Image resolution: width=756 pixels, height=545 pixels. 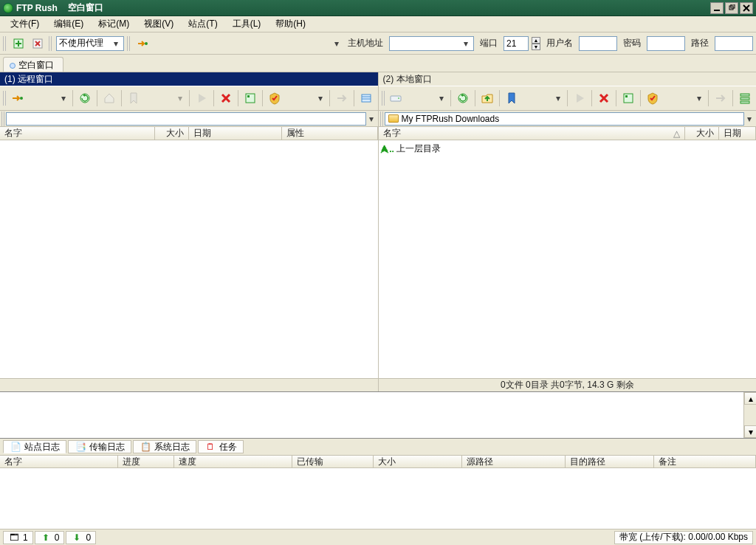 What do you see at coordinates (431, 44) in the screenshot?
I see `host-input: ▾` at bounding box center [431, 44].